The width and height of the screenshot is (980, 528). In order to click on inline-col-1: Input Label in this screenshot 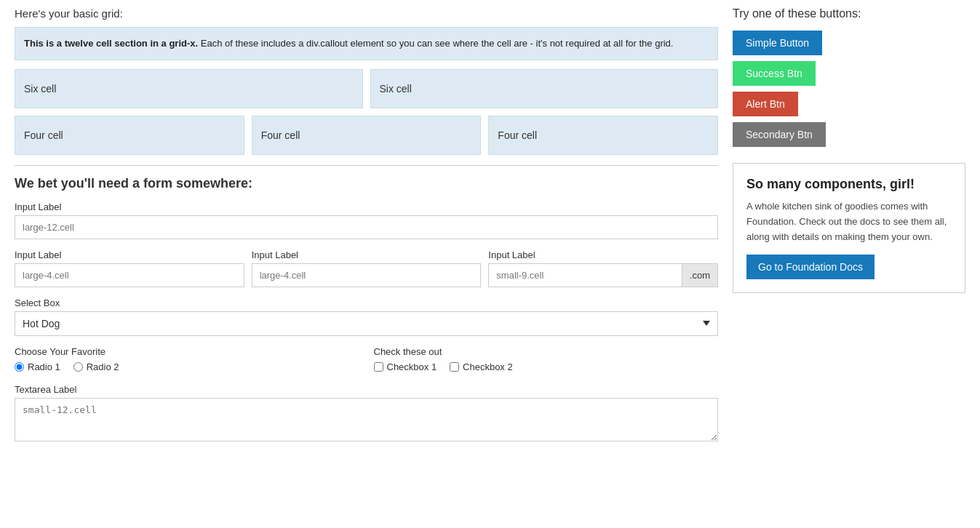, I will do `click(130, 268)`.